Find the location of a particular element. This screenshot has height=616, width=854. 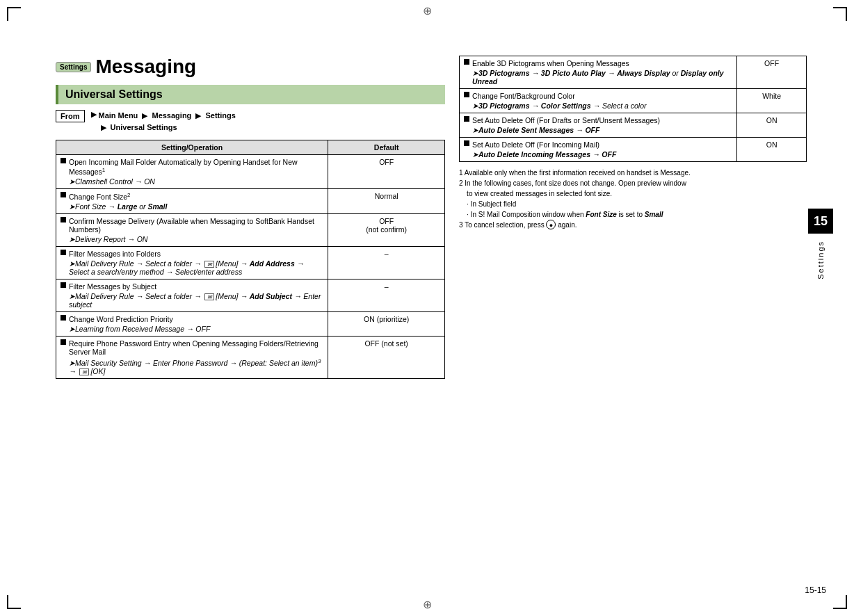

sub-setting: ➤3D Pictograms → 3D Picto Auto Play → Al… is located at coordinates (602, 77).